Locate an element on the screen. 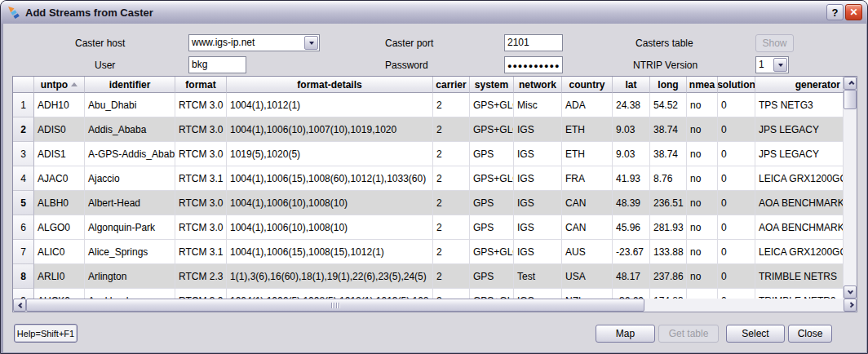 This screenshot has height=354, width=868. password-field: ●●●●●●●●●● is located at coordinates (534, 65).